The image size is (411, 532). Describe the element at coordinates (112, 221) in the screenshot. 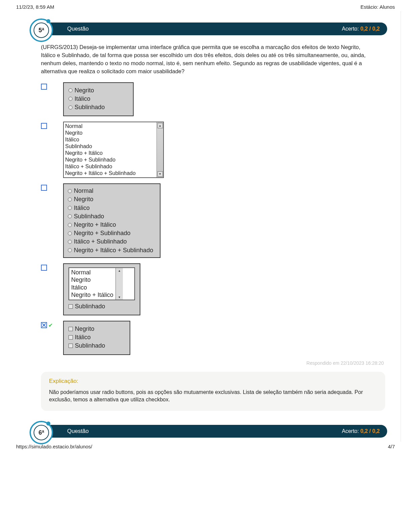

I see `option-c-widget: Normal Negrito Itálico Sublinhado Negrit…` at that location.